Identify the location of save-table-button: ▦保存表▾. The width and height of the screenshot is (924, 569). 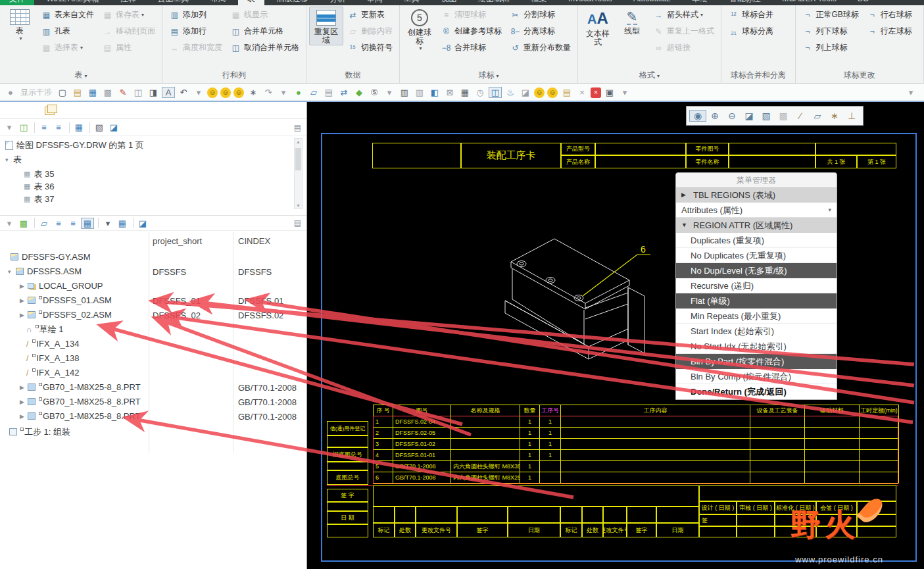
(129, 14).